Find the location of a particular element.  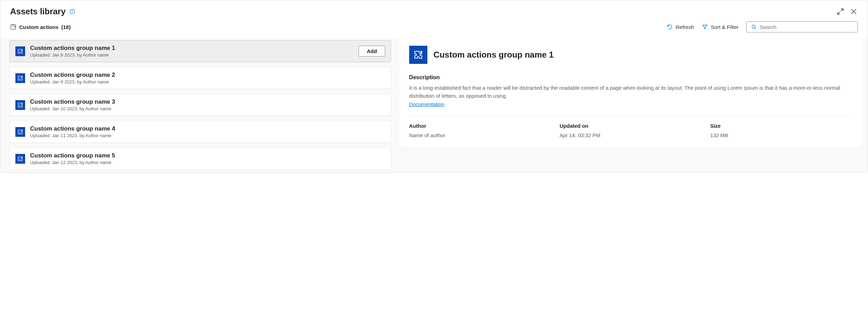

updated-value: Apr 14, 03:32 PM is located at coordinates (631, 135).